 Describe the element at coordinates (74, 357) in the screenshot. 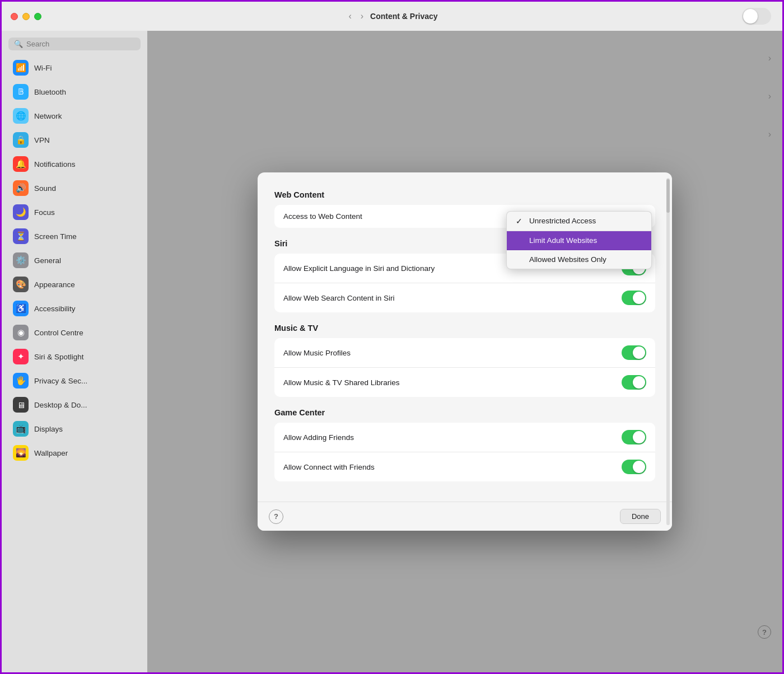

I see `sidebar-item-siri: ✦ Siri & Spotlight` at that location.